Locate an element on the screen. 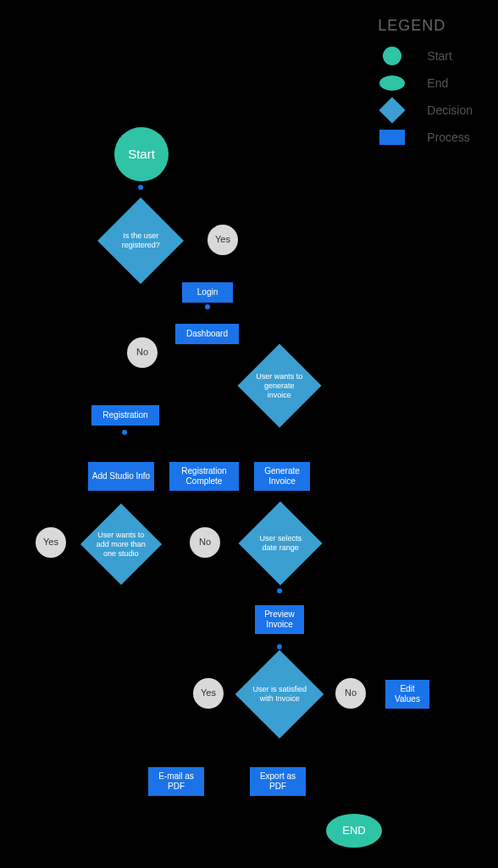 Image resolution: width=498 pixels, height=868 pixels. legend-label: Process is located at coordinates (449, 137).